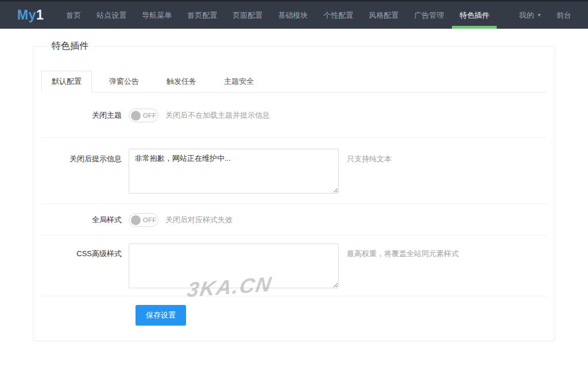 This screenshot has height=371, width=588. Describe the element at coordinates (234, 171) in the screenshot. I see `close-message-textarea: 非常抱歉，网站正在维护中...` at that location.